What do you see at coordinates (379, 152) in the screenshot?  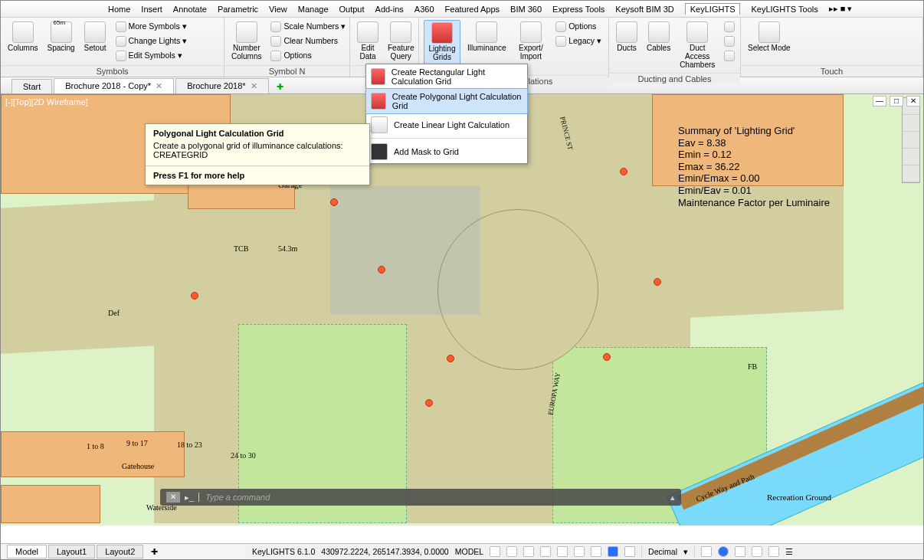 I see `mask-icon` at bounding box center [379, 152].